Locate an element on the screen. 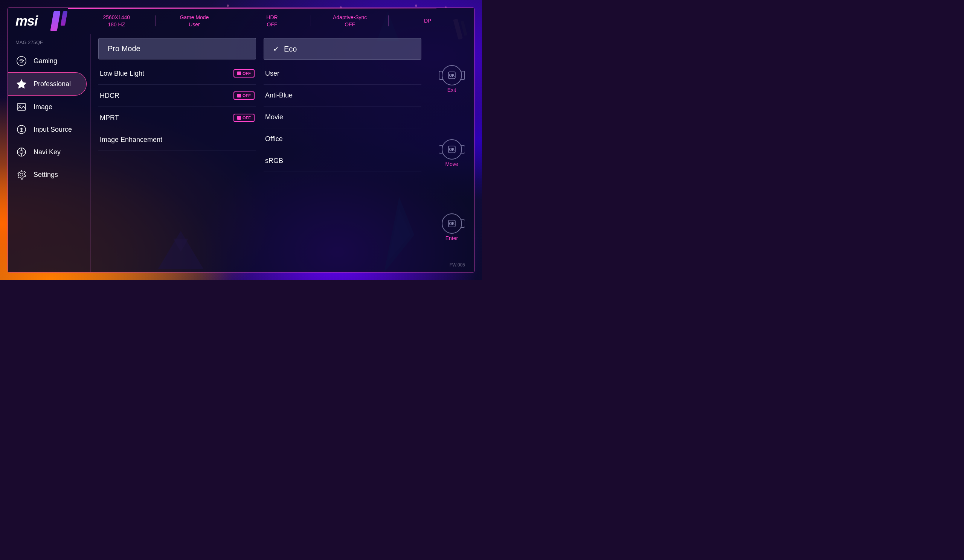  image-enhancement-label: Image Enhancement is located at coordinates (177, 140).